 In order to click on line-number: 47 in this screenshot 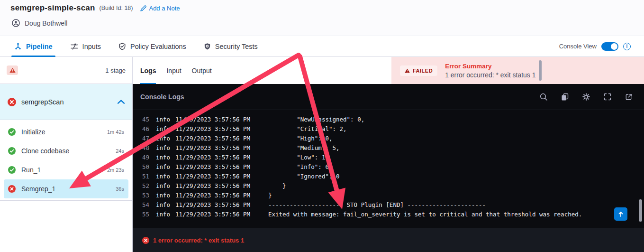, I will do `click(141, 139)`.